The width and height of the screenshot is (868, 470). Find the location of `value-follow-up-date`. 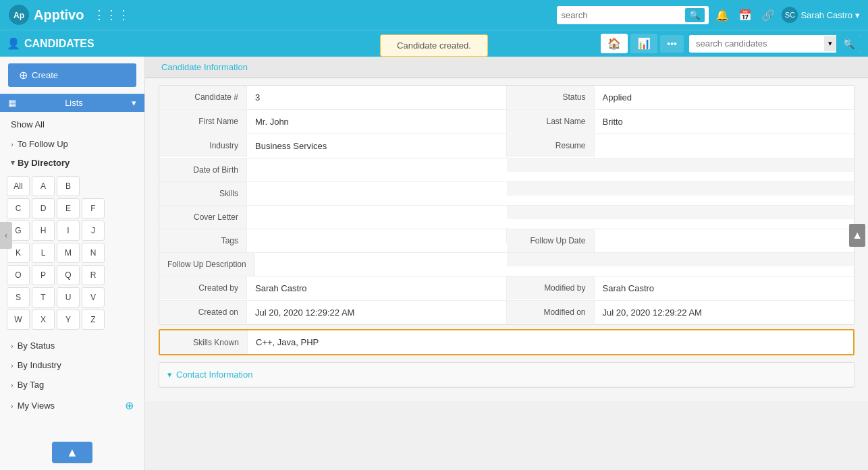

value-follow-up-date is located at coordinates (725, 236).